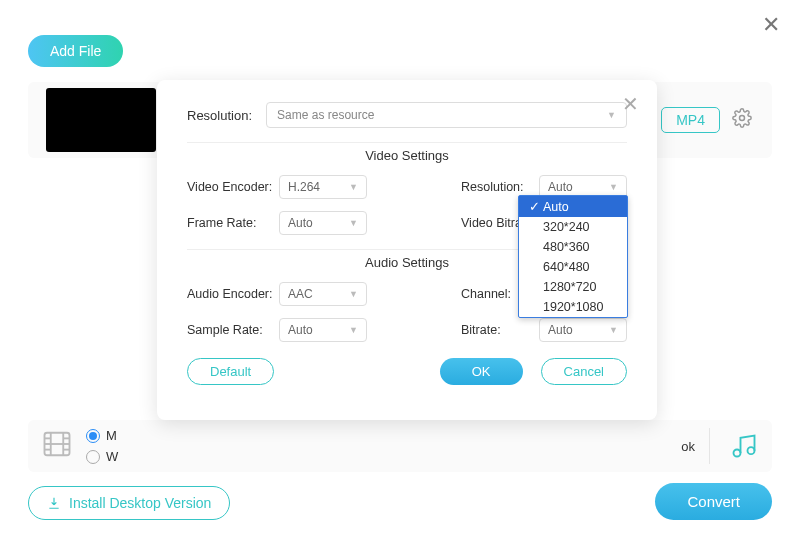  Describe the element at coordinates (500, 330) in the screenshot. I see `bitrate-label: Bitrate:` at that location.